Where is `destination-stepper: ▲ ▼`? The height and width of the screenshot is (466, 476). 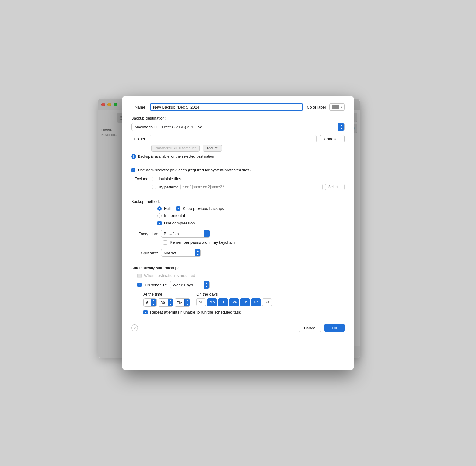 destination-stepper: ▲ ▼ is located at coordinates (341, 127).